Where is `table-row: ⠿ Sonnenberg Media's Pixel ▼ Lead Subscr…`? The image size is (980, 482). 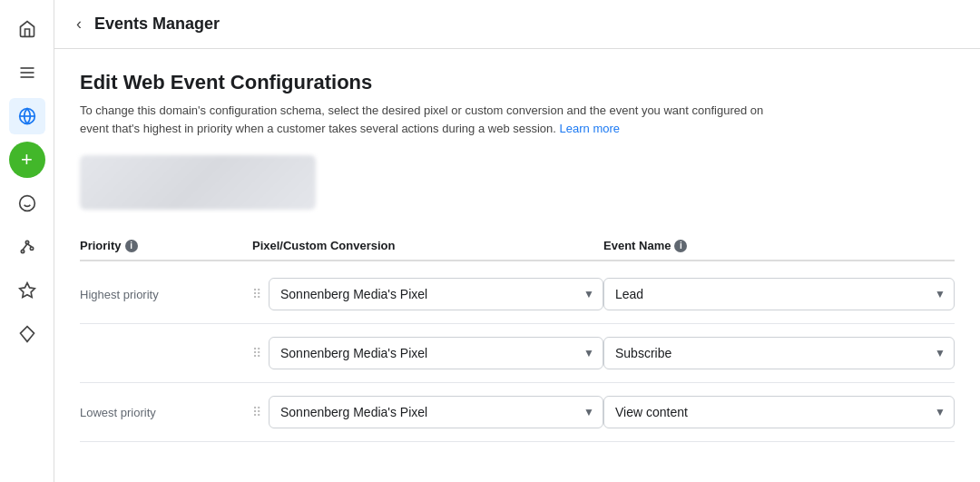 table-row: ⠿ Sonnenberg Media's Pixel ▼ Lead Subscr… is located at coordinates (517, 354).